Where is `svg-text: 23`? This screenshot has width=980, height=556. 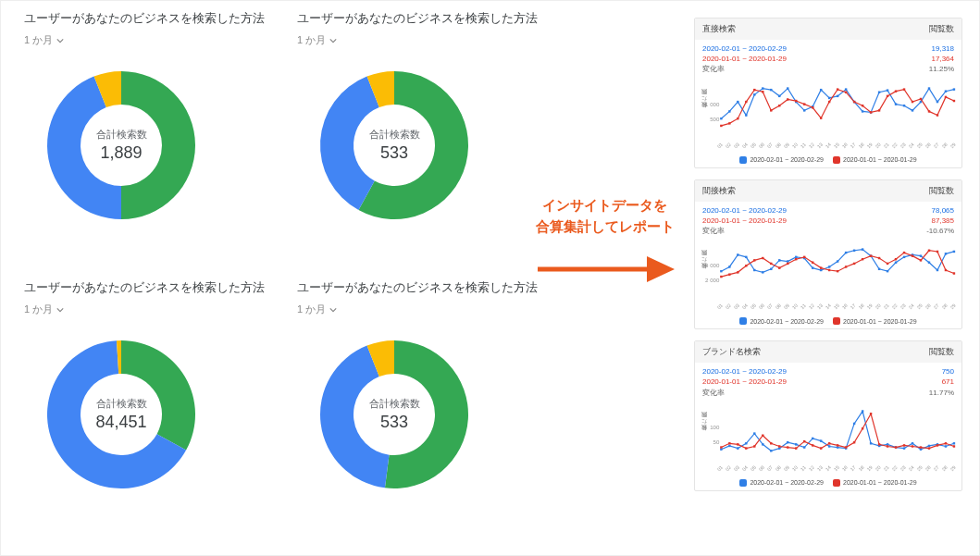
svg-text: 23 is located at coordinates (902, 306).